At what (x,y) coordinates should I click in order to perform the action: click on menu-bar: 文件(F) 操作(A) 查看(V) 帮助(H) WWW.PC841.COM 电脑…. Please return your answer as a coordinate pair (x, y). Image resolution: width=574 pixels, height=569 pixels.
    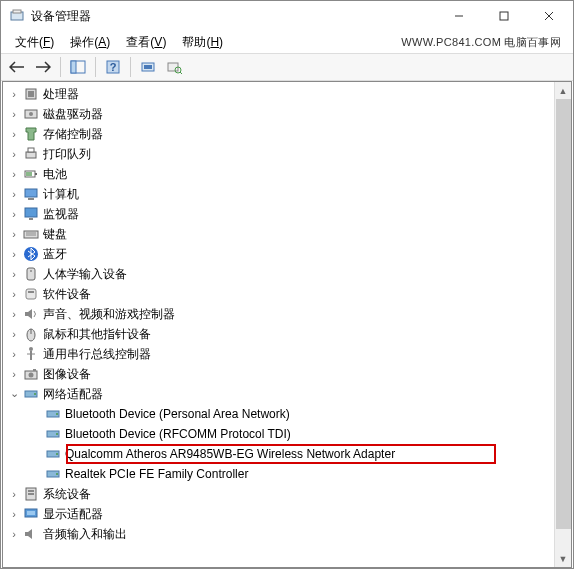
    Looking at the image, I should click on (287, 42).